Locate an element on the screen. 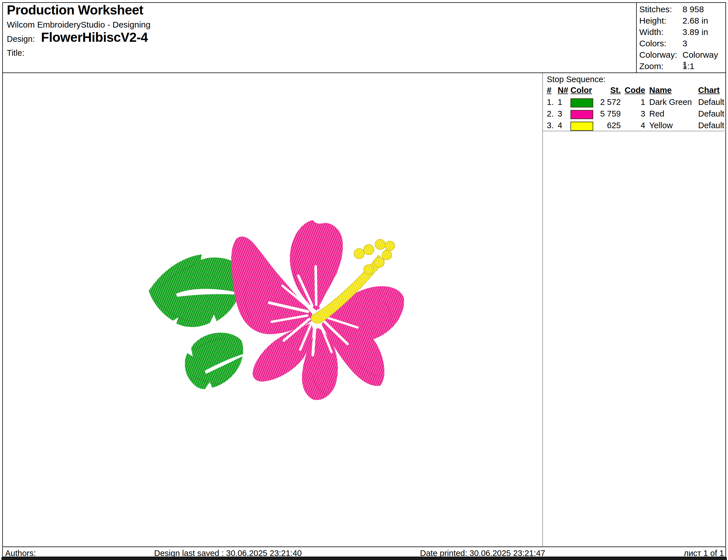  stat-value: 3.89 in is located at coordinates (704, 32).